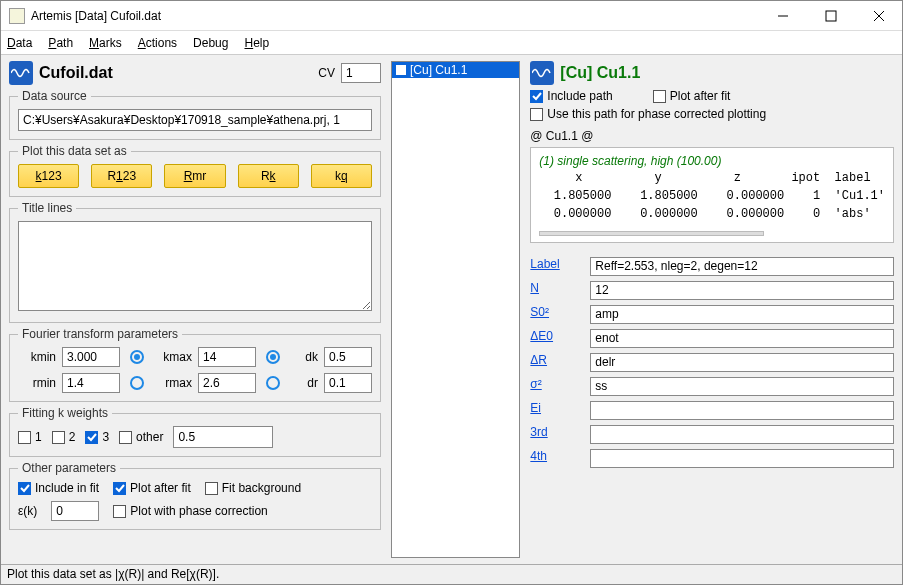 The width and height of the screenshot is (903, 585). What do you see at coordinates (268, 176) in the screenshot?
I see `plot-rk-button: Rk` at bounding box center [268, 176].